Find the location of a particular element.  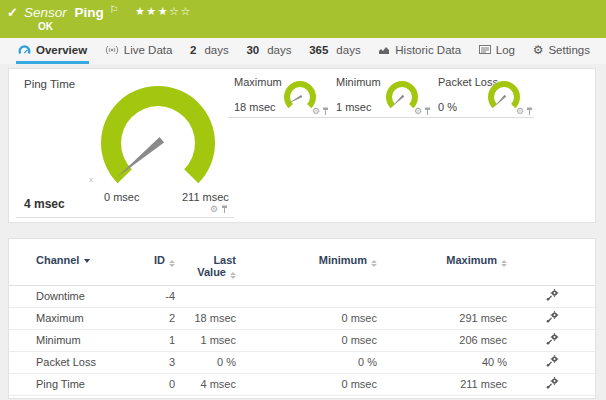

column-header-value-label: Value is located at coordinates (212, 272).